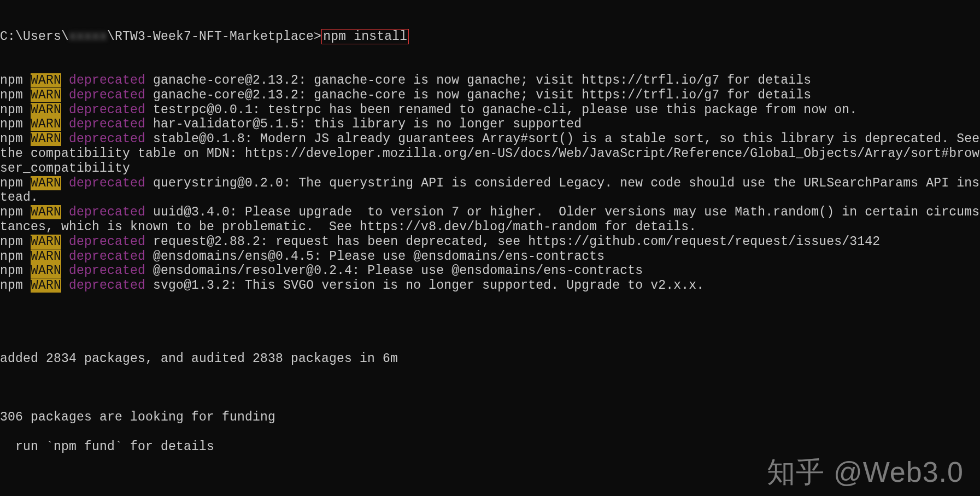 The image size is (980, 496). I want to click on deprecated-package: request@2.88.2, so click(207, 242).